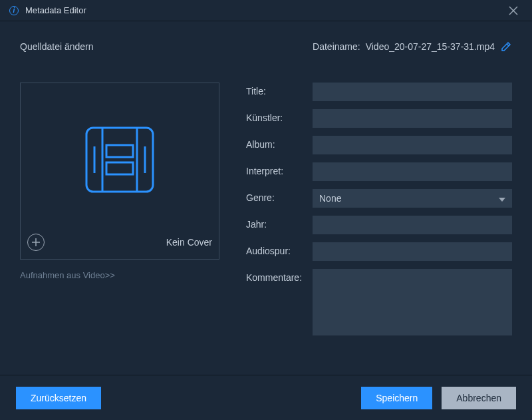  I want to click on header: Quelldatei ändern Dateiname: Video_20-07…, so click(266, 47).